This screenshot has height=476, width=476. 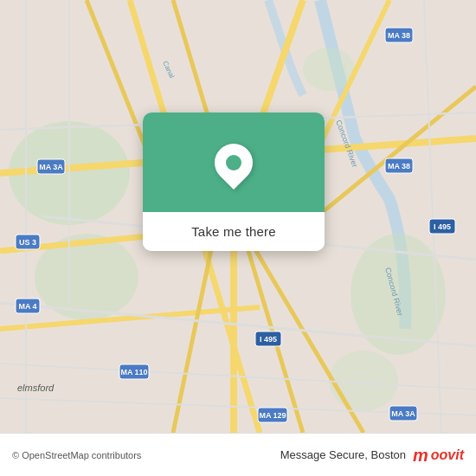 What do you see at coordinates (28, 242) in the screenshot?
I see `svg-text: US 3` at bounding box center [28, 242].